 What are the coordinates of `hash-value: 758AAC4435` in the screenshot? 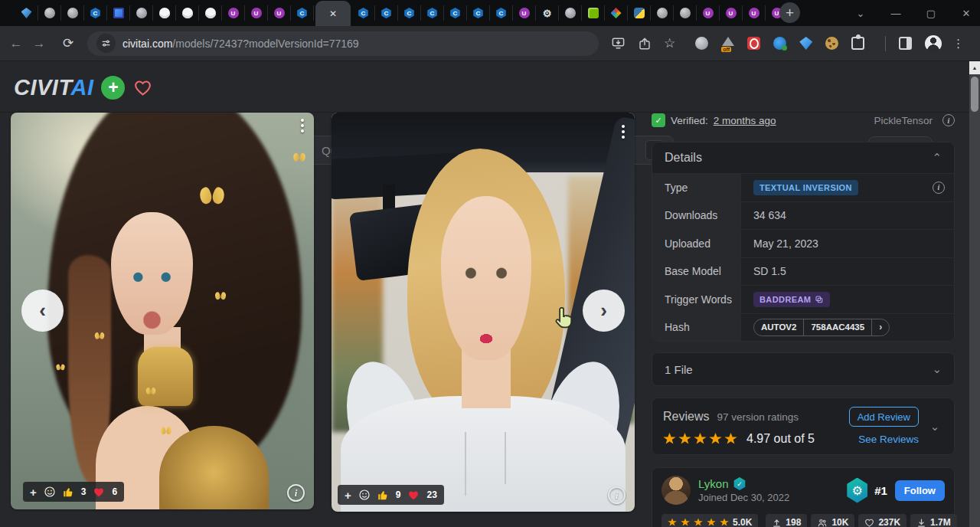 It's located at (838, 328).